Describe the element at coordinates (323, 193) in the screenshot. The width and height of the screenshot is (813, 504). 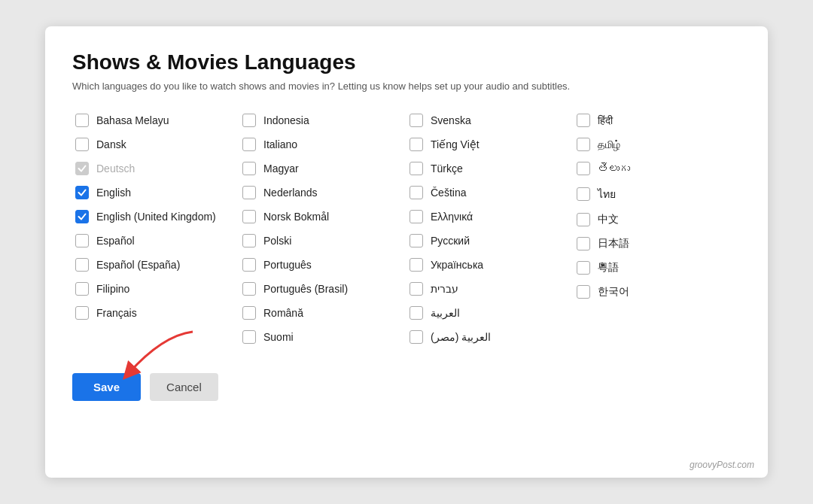
I see `list-item: Nederlands` at that location.